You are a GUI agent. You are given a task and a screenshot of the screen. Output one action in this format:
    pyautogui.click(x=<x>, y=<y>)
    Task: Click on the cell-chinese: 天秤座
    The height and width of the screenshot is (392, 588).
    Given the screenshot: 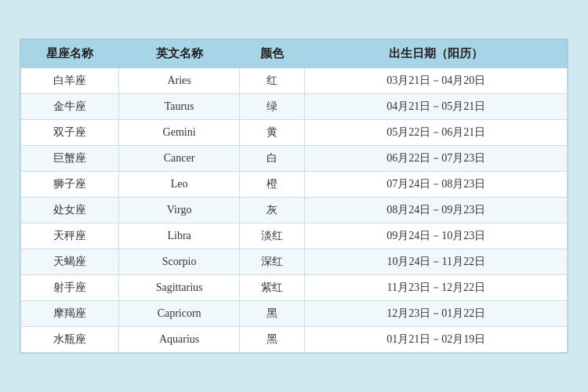 What is the action you would take?
    pyautogui.click(x=71, y=237)
    